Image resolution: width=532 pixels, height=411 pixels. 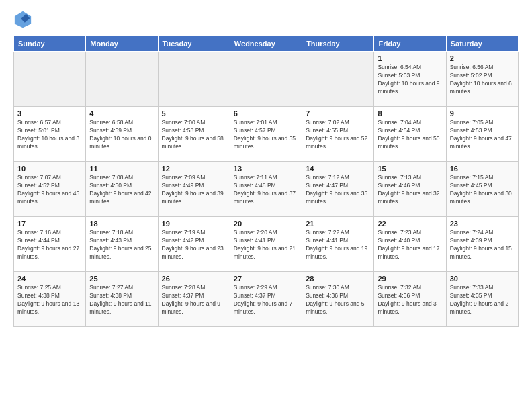 I want to click on day-info: Sunrise: 7:11 AMSunset: 4:48 PMDaylight:…, so click(x=266, y=190).